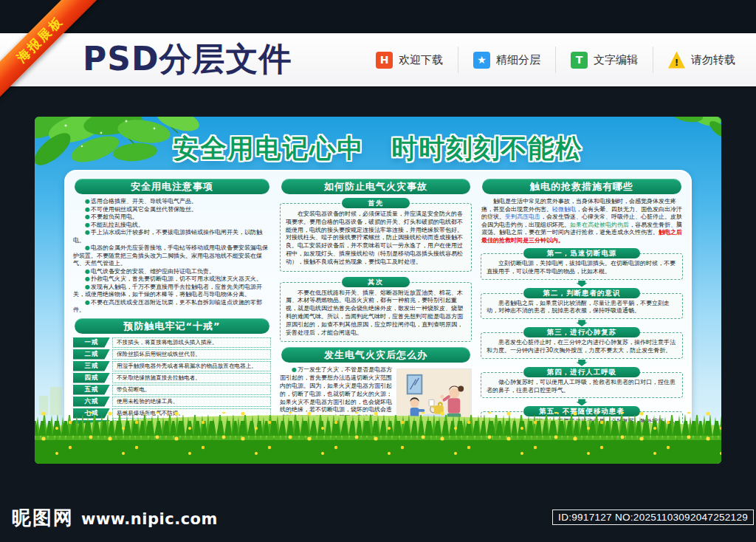 The width and height of the screenshot is (756, 542). What do you see at coordinates (43, 518) in the screenshot?
I see `site-name: 昵图网` at bounding box center [43, 518].